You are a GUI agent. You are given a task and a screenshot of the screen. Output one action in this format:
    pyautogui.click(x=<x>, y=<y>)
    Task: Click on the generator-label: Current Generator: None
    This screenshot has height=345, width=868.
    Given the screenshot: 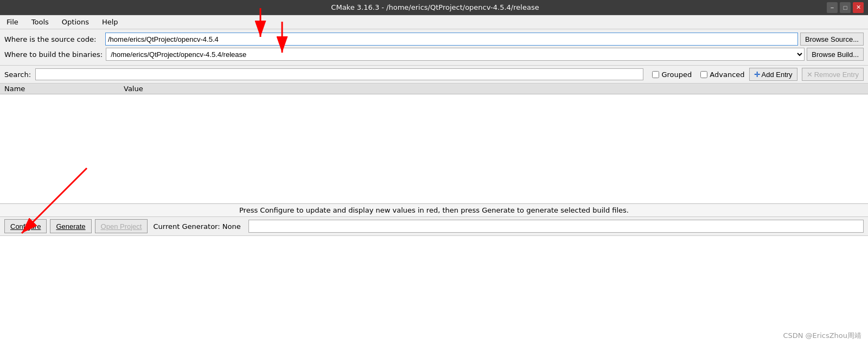 What is the action you would take?
    pyautogui.click(x=196, y=227)
    